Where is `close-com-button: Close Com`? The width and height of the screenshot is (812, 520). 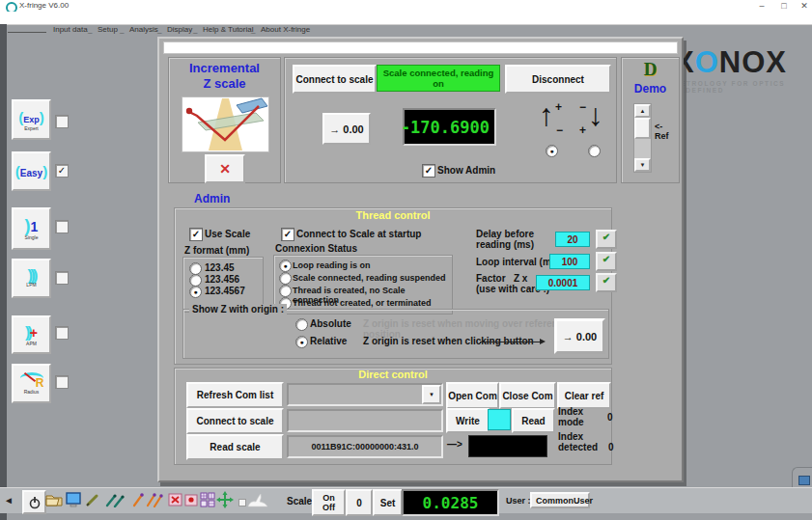 close-com-button: Close Com is located at coordinates (527, 396).